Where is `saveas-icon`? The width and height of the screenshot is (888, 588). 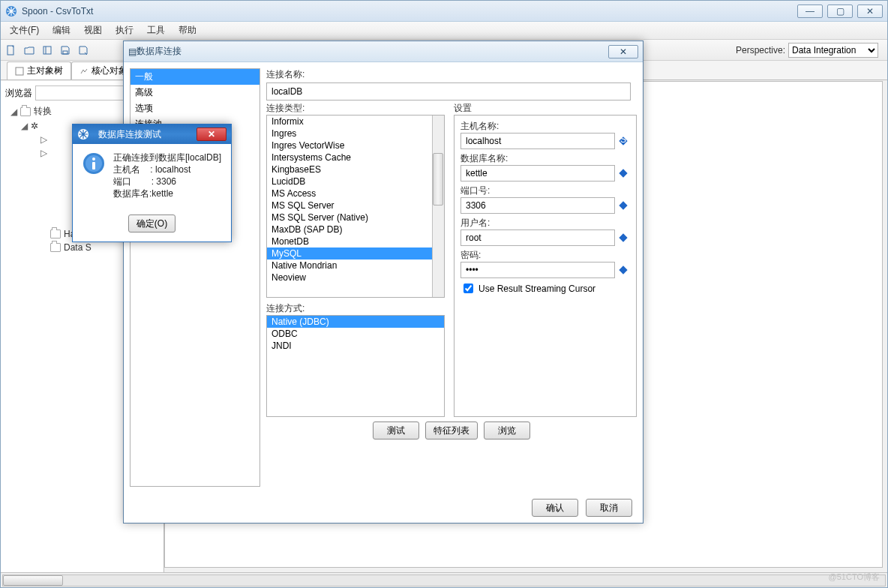
saveas-icon is located at coordinates (83, 50).